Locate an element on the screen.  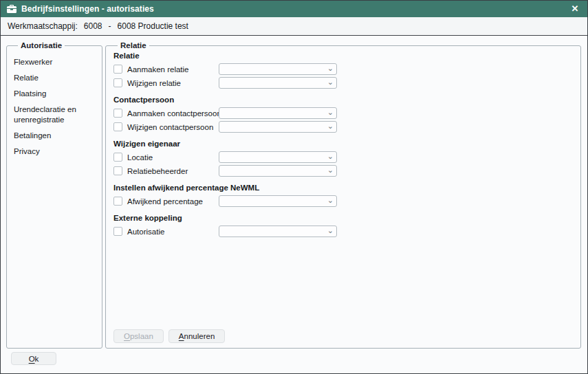
section-wijzigen-eigenaar: Wijzigen eigenaar Locatie ⌄ Relatiebehee… is located at coordinates (347, 158).